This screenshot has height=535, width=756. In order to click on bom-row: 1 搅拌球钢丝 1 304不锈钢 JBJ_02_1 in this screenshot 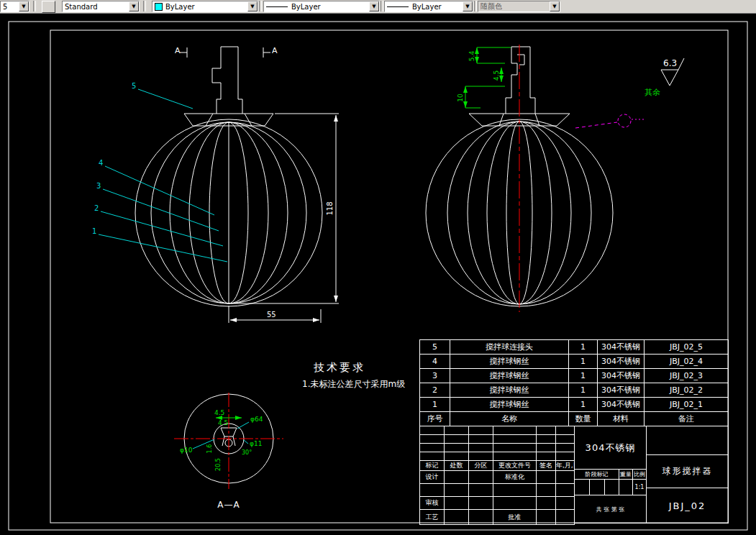, I will do `click(574, 405)`.